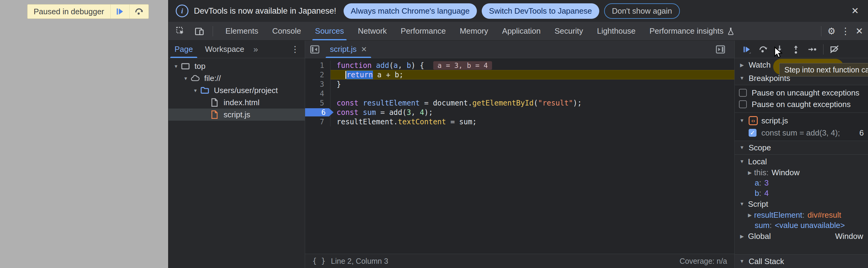 This screenshot has height=268, width=868. What do you see at coordinates (120, 11) in the screenshot?
I see `resume-script-button` at bounding box center [120, 11].